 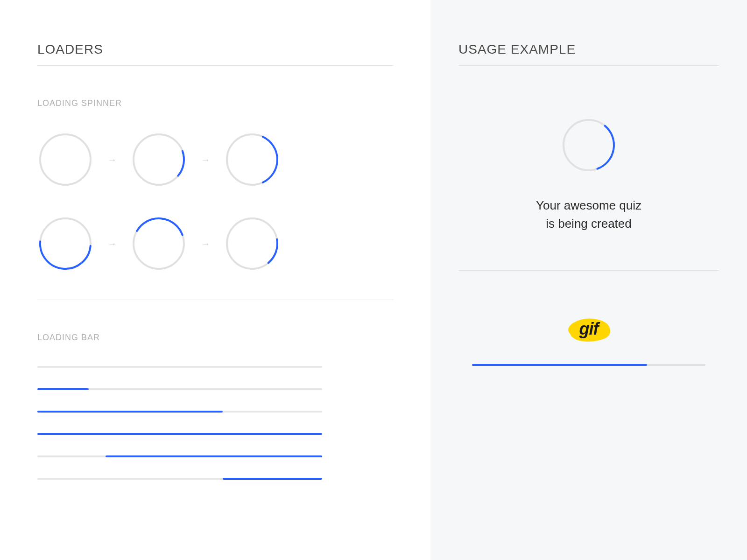 What do you see at coordinates (589, 339) in the screenshot?
I see `gif-example-block: gif` at bounding box center [589, 339].